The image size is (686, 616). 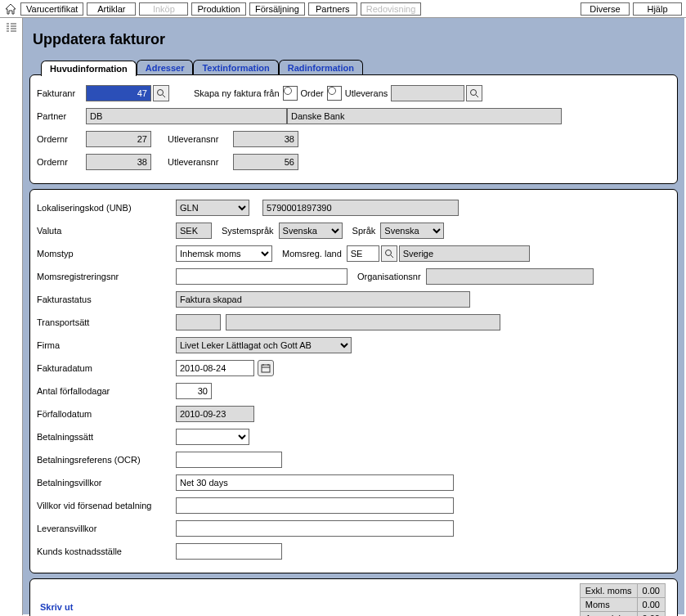 What do you see at coordinates (161, 93) in the screenshot?
I see `search-fakturanr-icon` at bounding box center [161, 93].